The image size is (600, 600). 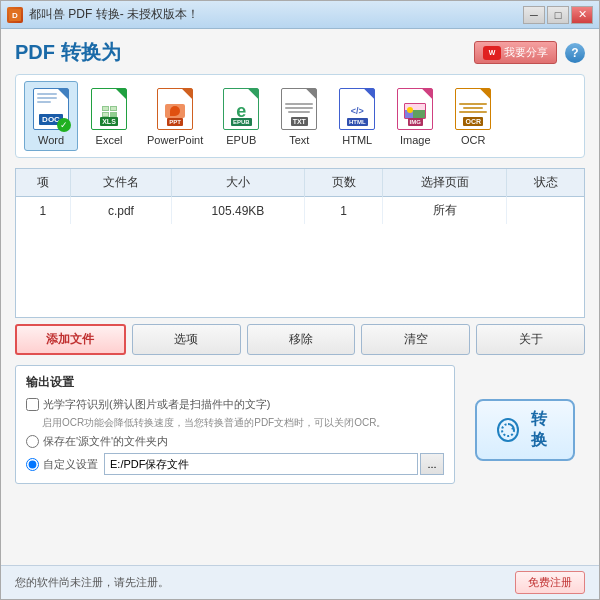 I want to click on convert-area: 转换, so click(x=525, y=430).